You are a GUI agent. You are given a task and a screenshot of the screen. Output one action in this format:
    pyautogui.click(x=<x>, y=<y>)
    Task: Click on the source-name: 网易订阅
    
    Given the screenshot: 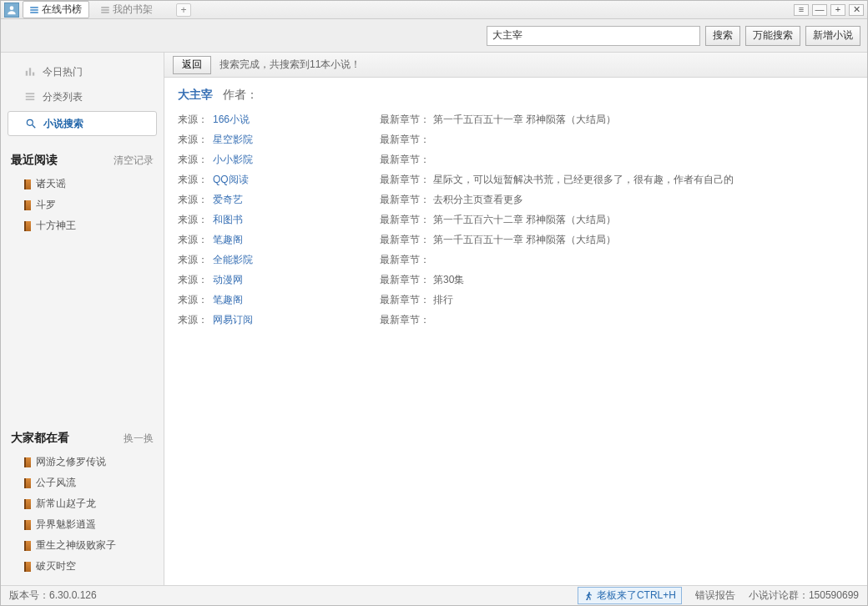 What is the action you would take?
    pyautogui.click(x=296, y=321)
    